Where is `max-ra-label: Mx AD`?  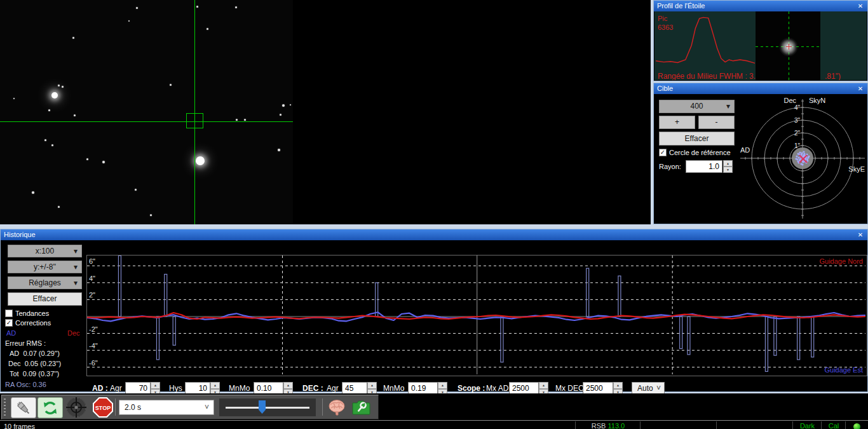
max-ra-label: Mx AD is located at coordinates (497, 388).